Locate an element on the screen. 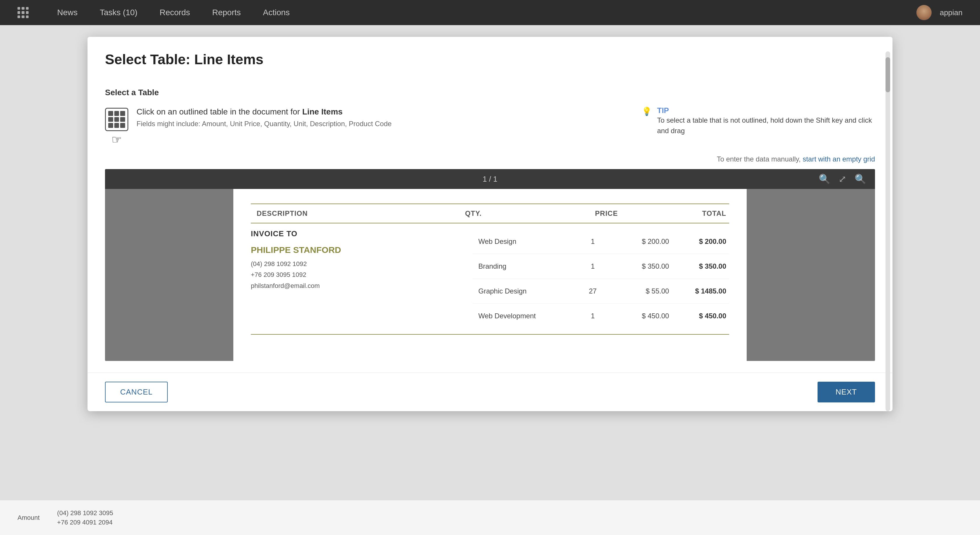  col-qty: QTY. is located at coordinates (473, 213).